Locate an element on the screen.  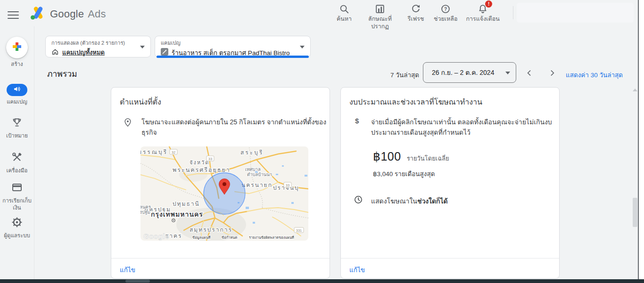
sidebar-item-billing: การเรียกเก็บเงิน is located at coordinates (17, 197).